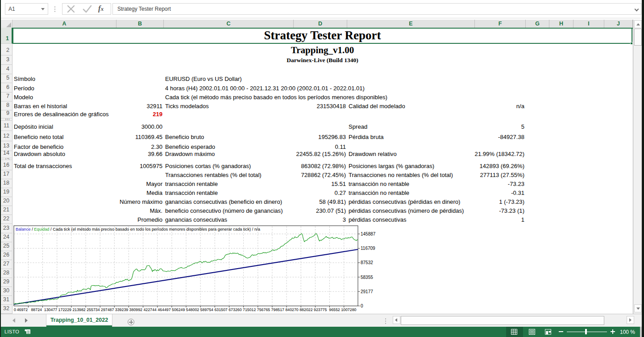 This screenshot has width=644, height=337. Describe the element at coordinates (320, 310) in the screenshot. I see `svg-text: 923775` at that location.